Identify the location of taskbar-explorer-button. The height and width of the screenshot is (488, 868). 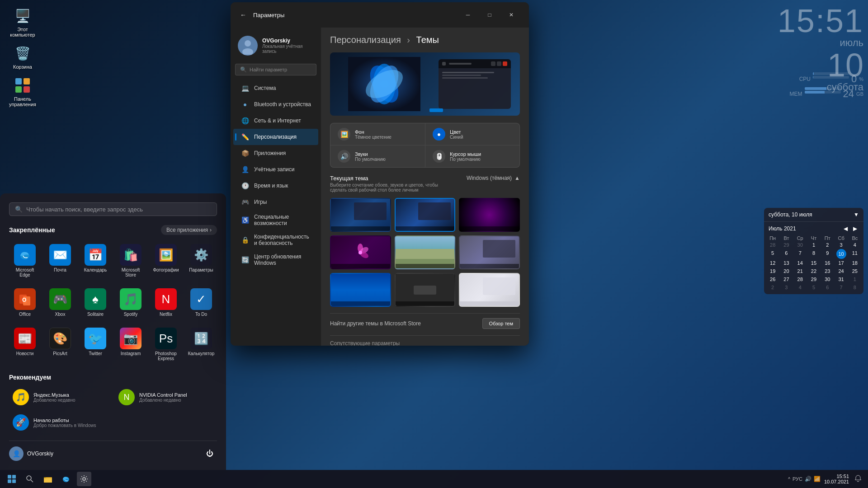
(48, 479).